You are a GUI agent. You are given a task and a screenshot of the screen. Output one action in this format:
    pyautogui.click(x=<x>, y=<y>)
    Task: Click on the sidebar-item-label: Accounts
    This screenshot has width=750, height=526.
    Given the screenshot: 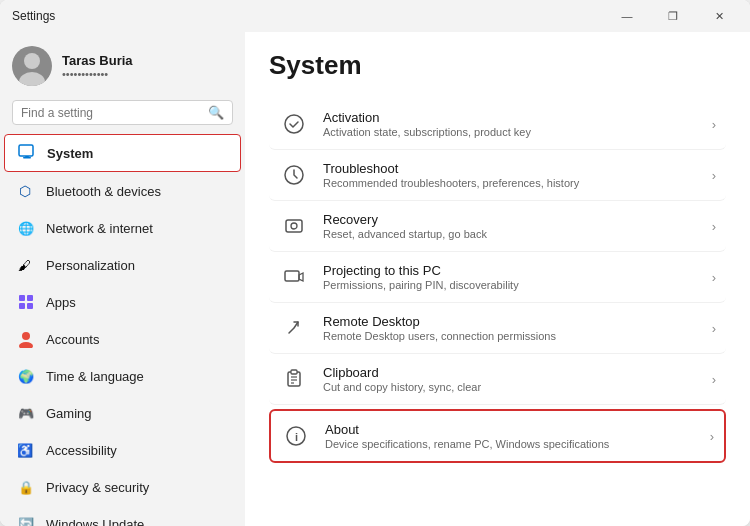 What is the action you would take?
    pyautogui.click(x=72, y=340)
    